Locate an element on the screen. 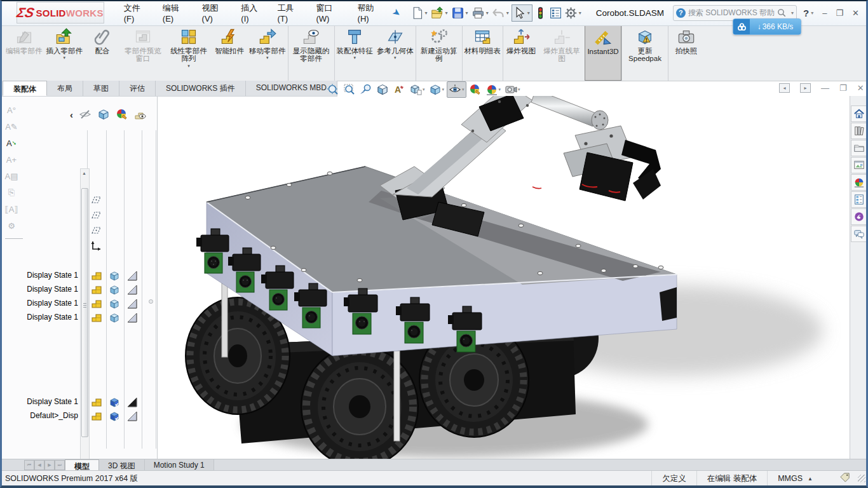 The width and height of the screenshot is (868, 488). ribbon-button: 参考几何体 ▾ is located at coordinates (395, 53).